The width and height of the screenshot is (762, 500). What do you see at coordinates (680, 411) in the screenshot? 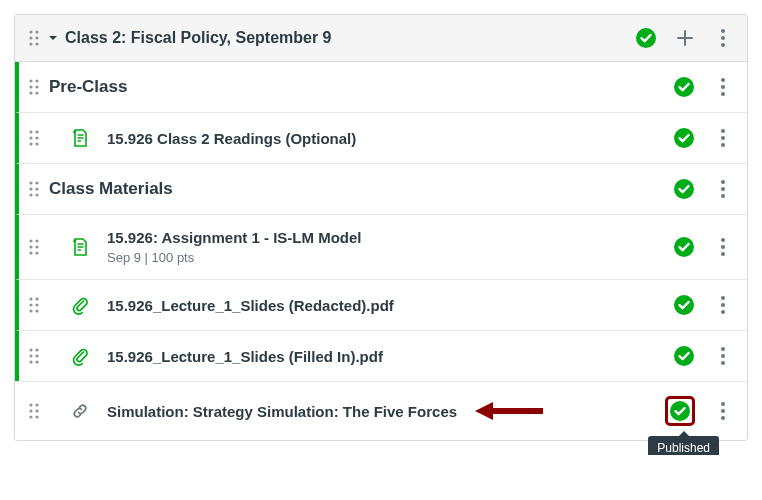
I see `annotation-highlight-box` at bounding box center [680, 411].